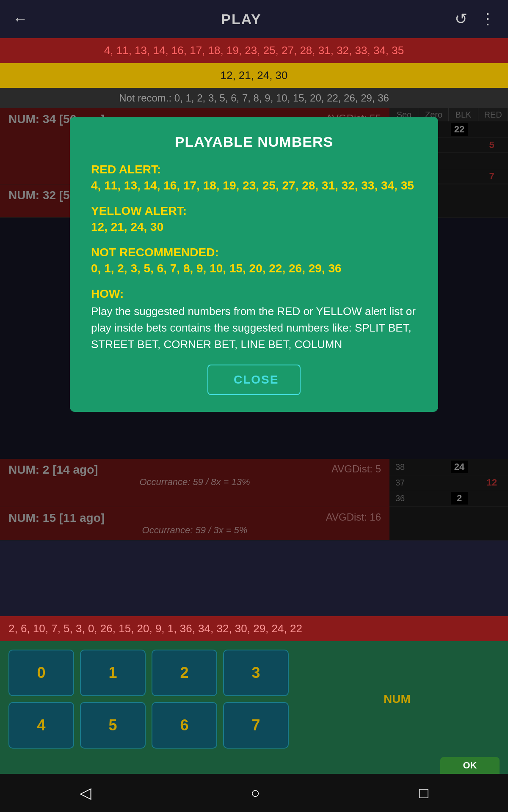  What do you see at coordinates (254, 628) in the screenshot?
I see `scroll-numbers-bar: 2, 6, 10, 7, 5, 3, 0, 26, 15, 20, 9, 1, …` at bounding box center [254, 628].